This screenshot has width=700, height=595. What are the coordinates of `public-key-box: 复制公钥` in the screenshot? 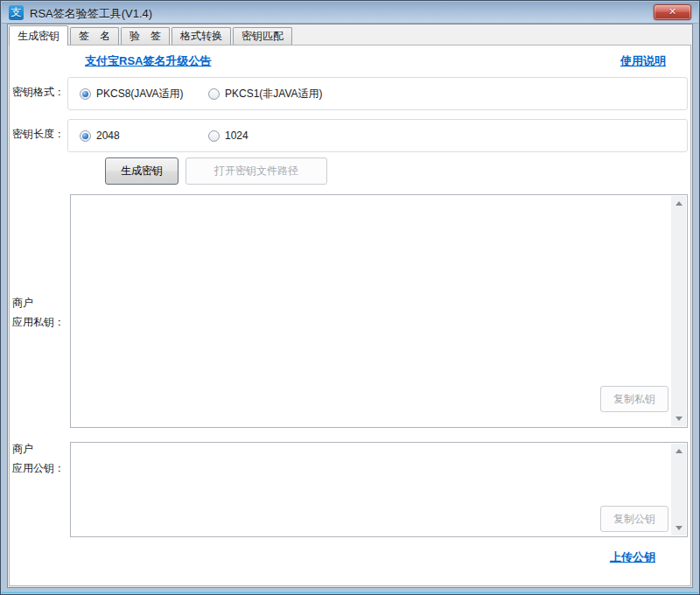 It's located at (379, 490).